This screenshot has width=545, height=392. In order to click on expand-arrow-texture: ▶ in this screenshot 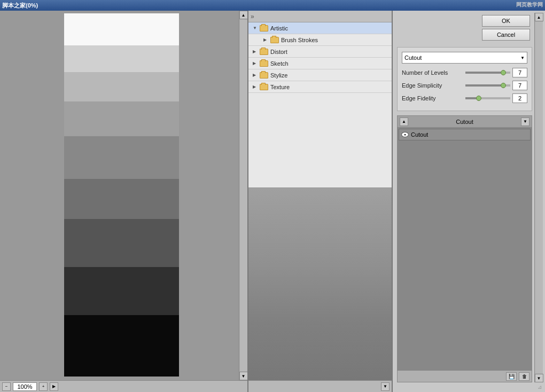, I will do `click(255, 87)`.